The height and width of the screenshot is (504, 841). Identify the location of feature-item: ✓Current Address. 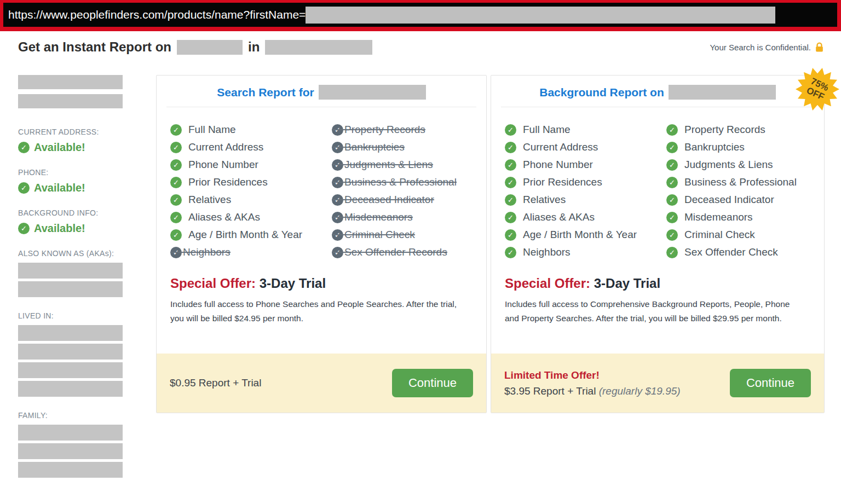
(217, 147).